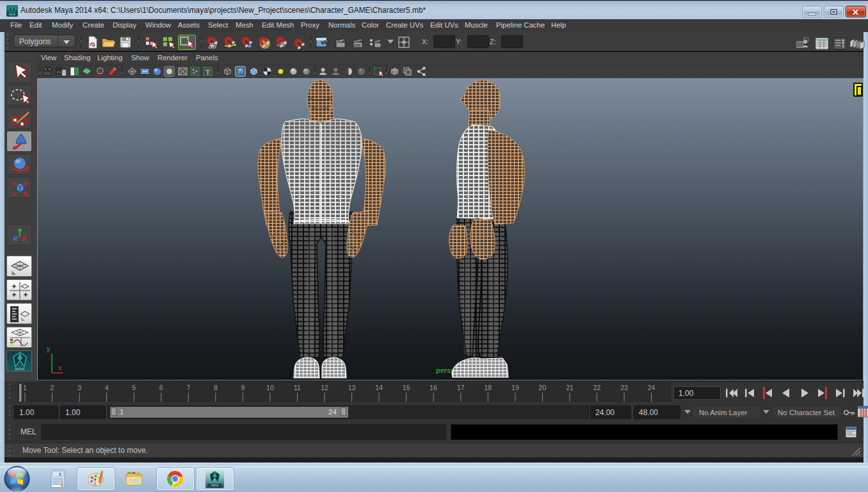 This screenshot has width=868, height=492. Describe the element at coordinates (161, 388) in the screenshot. I see `svg-text: 6` at that location.